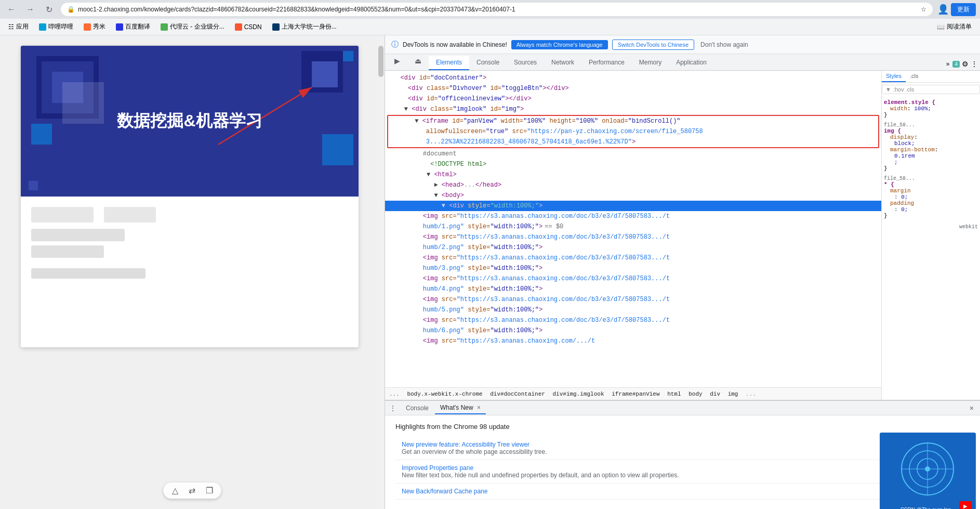 This screenshot has height=509, width=980. Describe the element at coordinates (924, 9) in the screenshot. I see `star-icon: ☆` at that location.